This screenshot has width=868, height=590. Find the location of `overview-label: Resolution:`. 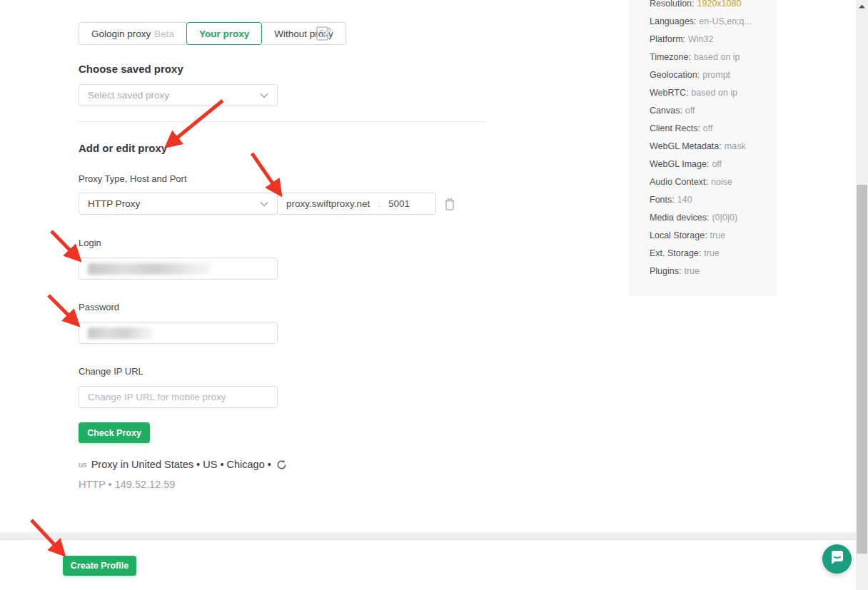

overview-label: Resolution: is located at coordinates (672, 4).